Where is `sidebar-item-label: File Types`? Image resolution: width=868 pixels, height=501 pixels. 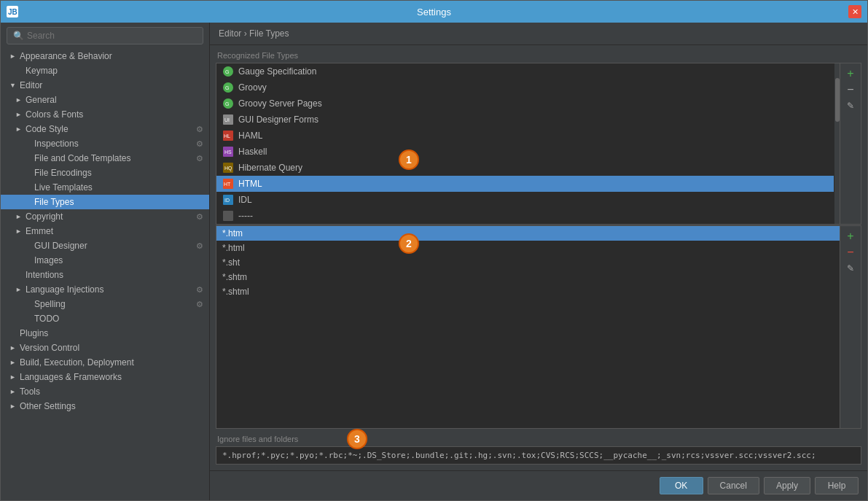
sidebar-item-label: File Types is located at coordinates (119, 202).